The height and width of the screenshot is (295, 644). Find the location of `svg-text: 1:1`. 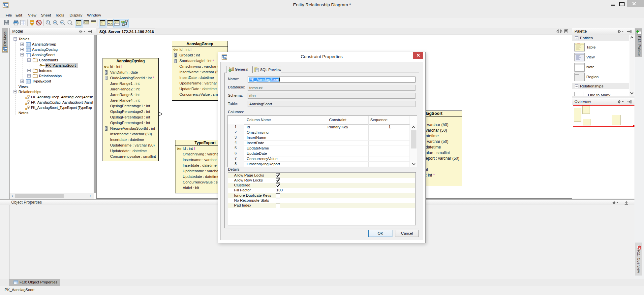

svg-text: 1:1 is located at coordinates (48, 22).